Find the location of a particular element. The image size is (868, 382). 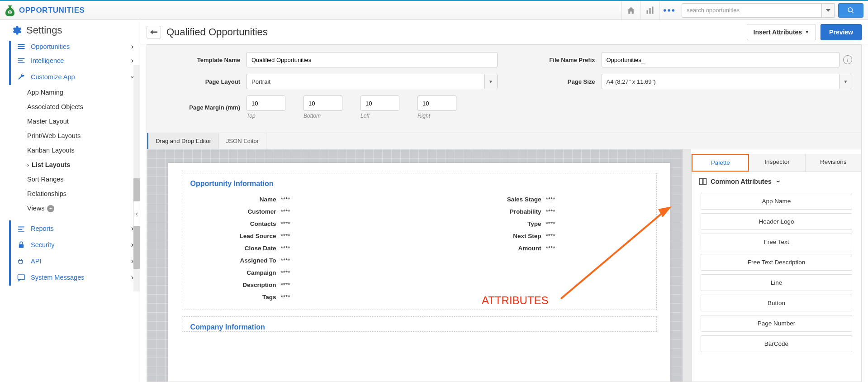

palette-item: Line is located at coordinates (776, 282).